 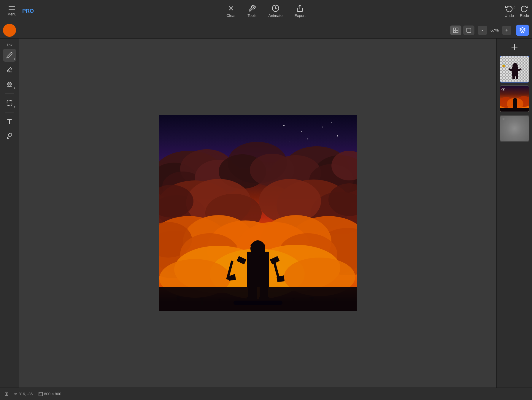 What do you see at coordinates (231, 8) in the screenshot?
I see `clear-icon` at bounding box center [231, 8].